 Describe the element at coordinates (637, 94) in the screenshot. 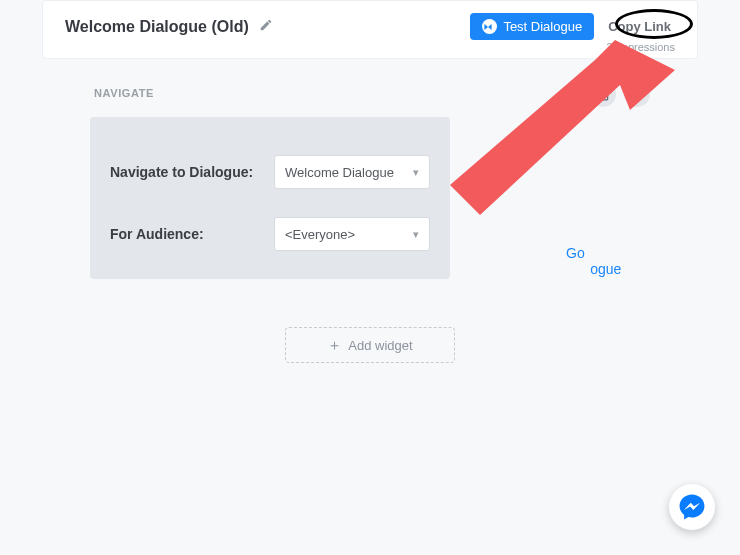

I see `move-button` at that location.